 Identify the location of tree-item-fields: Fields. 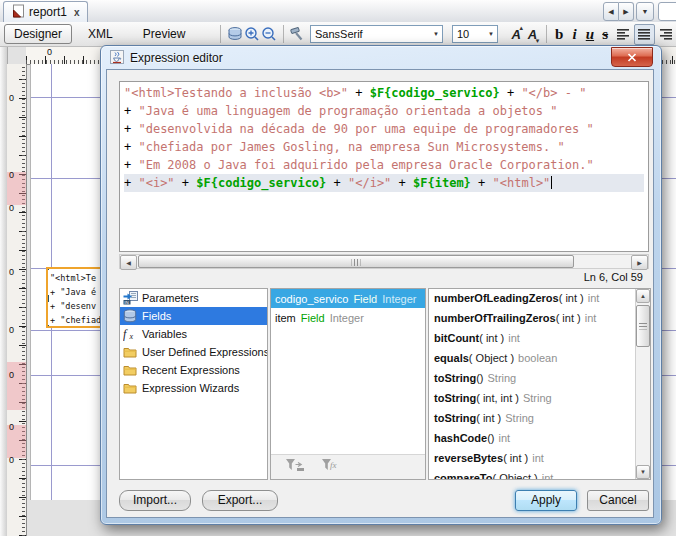
(194, 316).